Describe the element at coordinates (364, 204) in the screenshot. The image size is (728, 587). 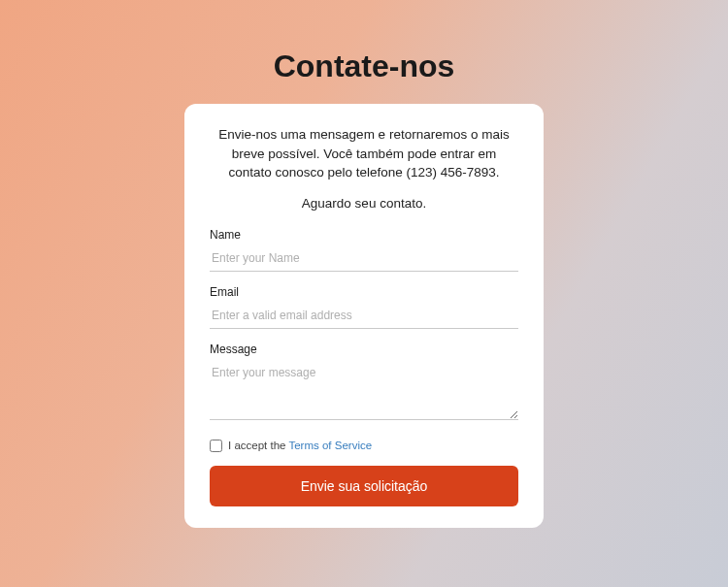
I see `wait-text: Aguardo seu contato.` at that location.